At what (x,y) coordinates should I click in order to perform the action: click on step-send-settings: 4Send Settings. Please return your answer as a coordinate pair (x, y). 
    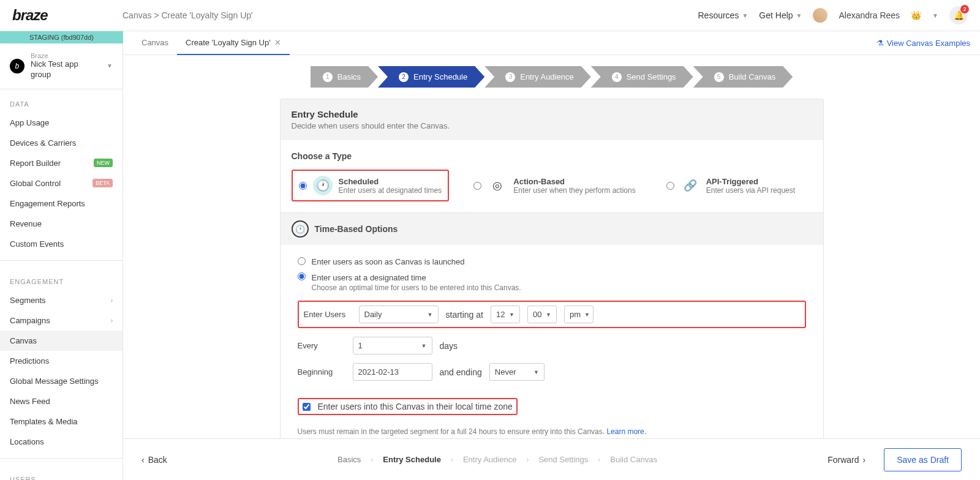
    Looking at the image, I should click on (642, 77).